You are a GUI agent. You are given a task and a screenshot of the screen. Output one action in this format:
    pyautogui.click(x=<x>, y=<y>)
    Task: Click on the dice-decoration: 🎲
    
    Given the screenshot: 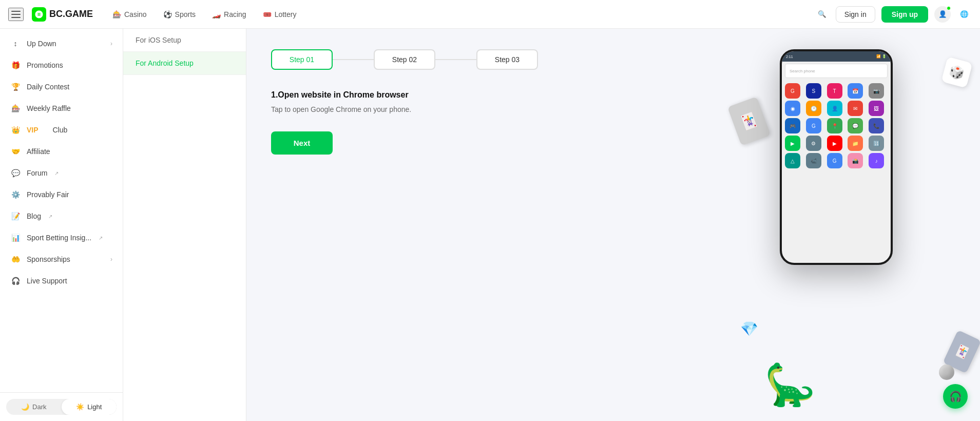 What is the action you would take?
    pyautogui.click(x=957, y=72)
    